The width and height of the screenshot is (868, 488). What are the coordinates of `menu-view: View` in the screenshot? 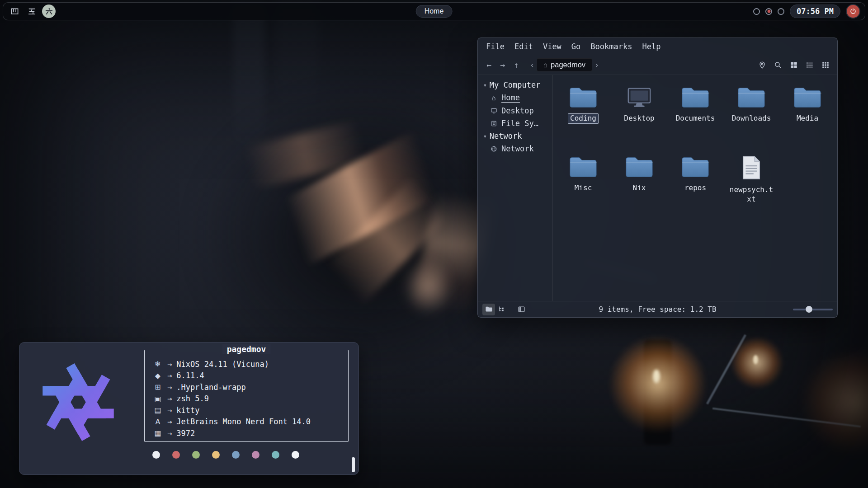 It's located at (552, 47).